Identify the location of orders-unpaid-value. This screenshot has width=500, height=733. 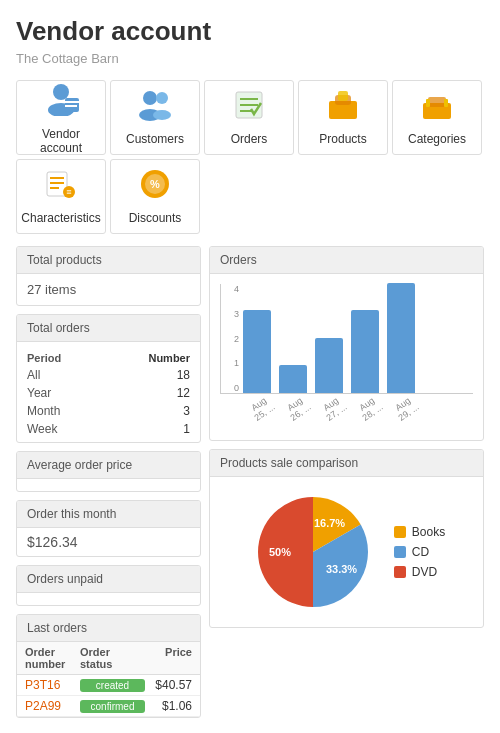
(108, 599).